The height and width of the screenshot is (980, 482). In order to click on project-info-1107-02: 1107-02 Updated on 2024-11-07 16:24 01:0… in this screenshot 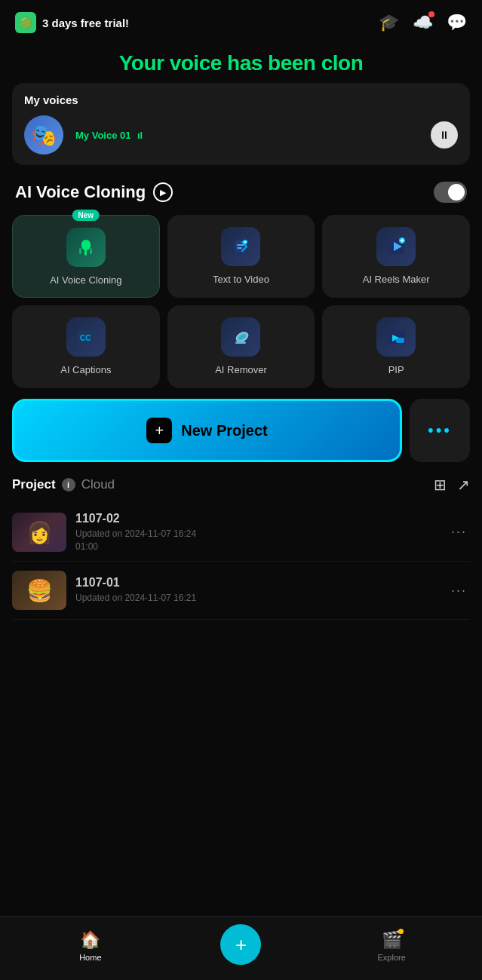, I will do `click(257, 532)`.